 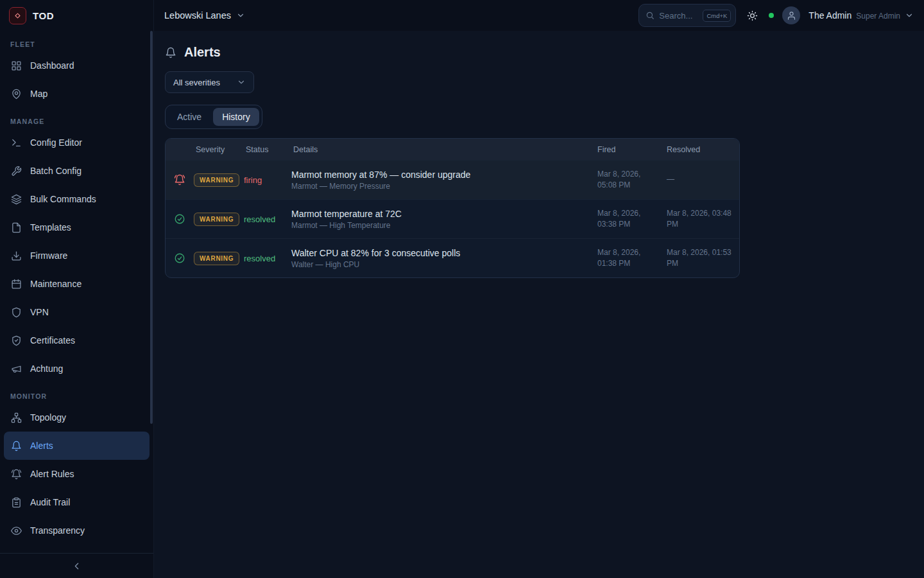 I want to click on dashboard-grid-icon, so click(x=17, y=66).